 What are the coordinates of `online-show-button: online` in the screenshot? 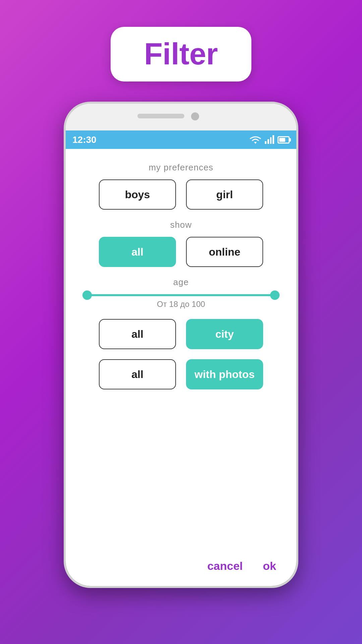 It's located at (225, 252).